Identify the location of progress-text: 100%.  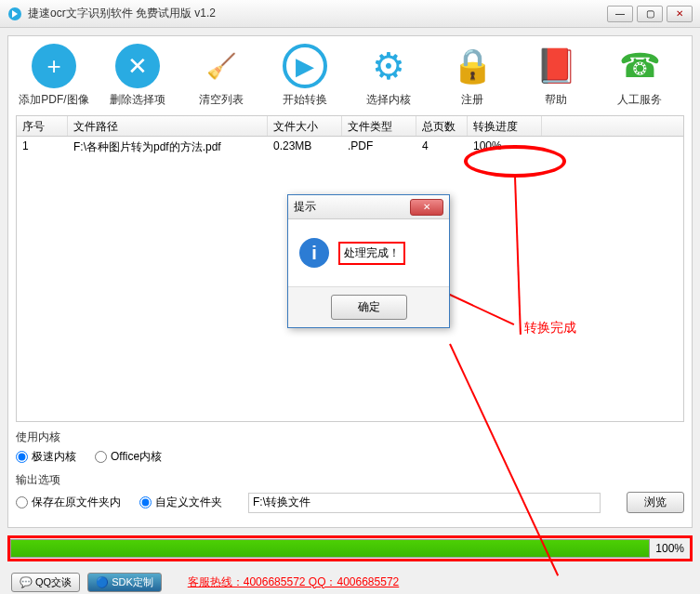
(669, 548).